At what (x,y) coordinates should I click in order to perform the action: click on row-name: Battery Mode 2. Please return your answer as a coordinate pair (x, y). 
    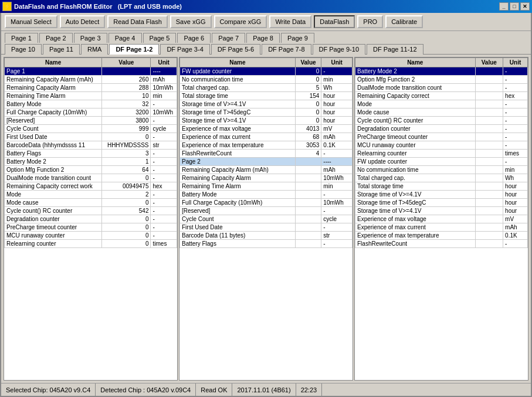
    Looking at the image, I should click on (53, 162).